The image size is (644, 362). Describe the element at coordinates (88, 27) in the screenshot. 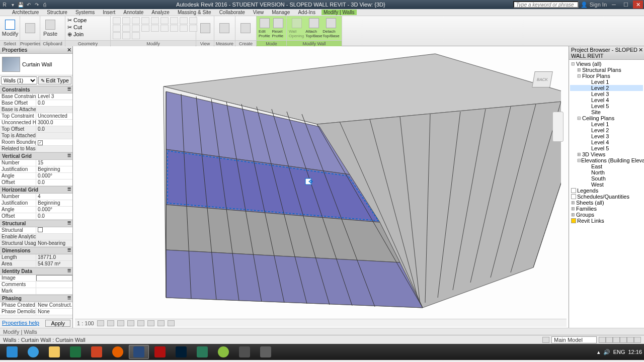

I see `cut-button: ✂ Cut` at that location.